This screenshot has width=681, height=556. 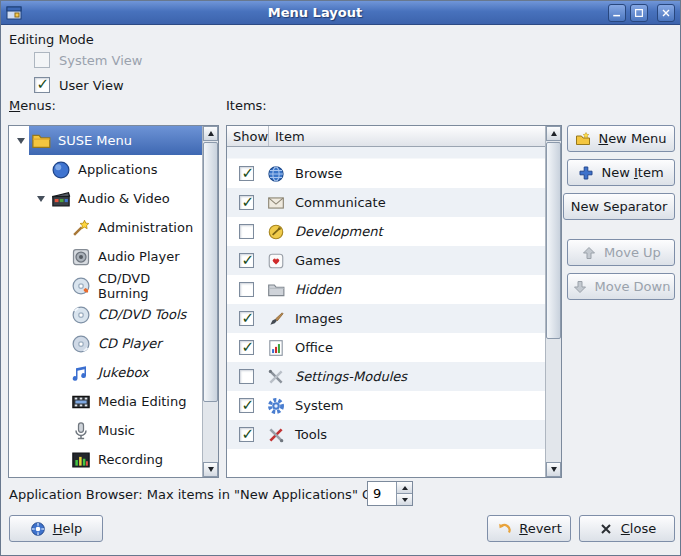 What do you see at coordinates (106, 314) in the screenshot?
I see `tree-item-cd-dvd-tools: CD/DVD Tools` at bounding box center [106, 314].